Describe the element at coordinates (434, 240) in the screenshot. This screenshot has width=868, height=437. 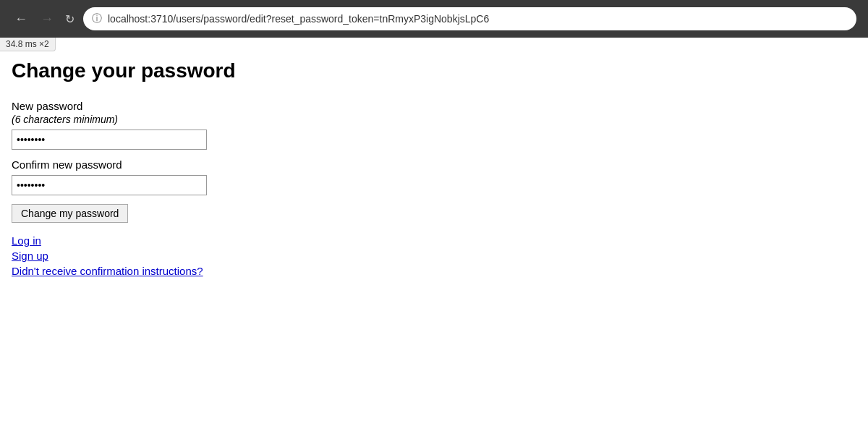
I see `login-link: Log in` at that location.